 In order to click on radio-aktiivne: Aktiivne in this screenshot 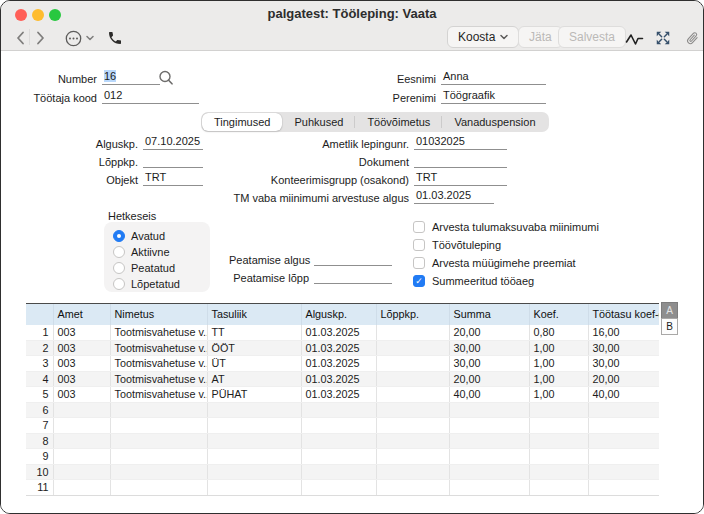, I will do `click(162, 252)`.